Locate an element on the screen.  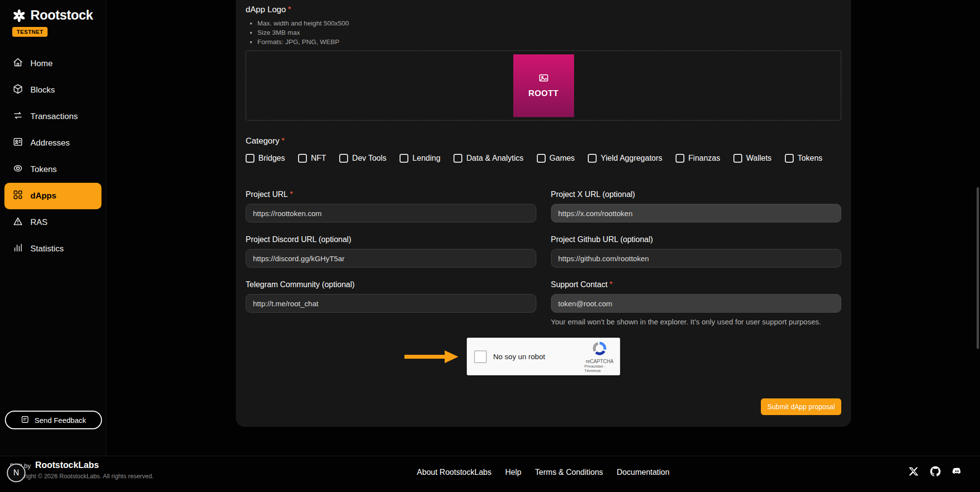
category-option-data-analytics: Data & Analytics is located at coordinates (488, 158).